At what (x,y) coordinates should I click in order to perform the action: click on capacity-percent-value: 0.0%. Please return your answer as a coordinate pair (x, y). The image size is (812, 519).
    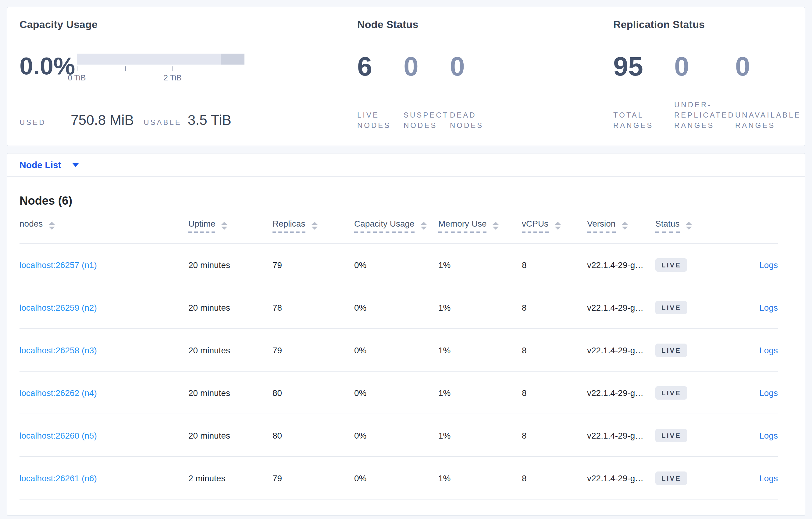
    Looking at the image, I should click on (46, 68).